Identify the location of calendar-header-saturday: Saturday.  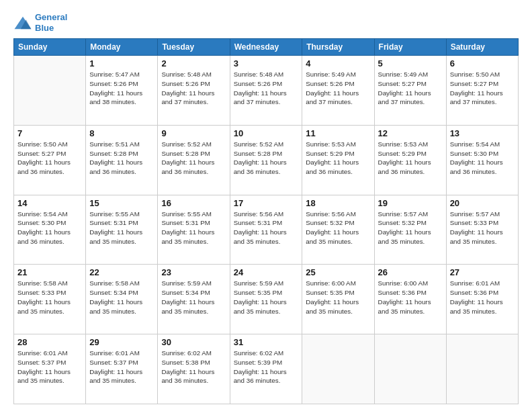
(482, 47).